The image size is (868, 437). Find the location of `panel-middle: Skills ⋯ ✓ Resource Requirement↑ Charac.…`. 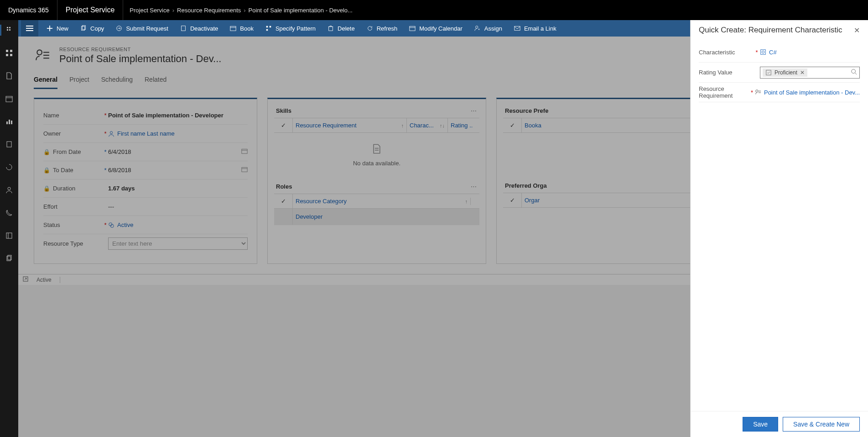

panel-middle: Skills ⋯ ✓ Resource Requirement↑ Charac.… is located at coordinates (377, 181).